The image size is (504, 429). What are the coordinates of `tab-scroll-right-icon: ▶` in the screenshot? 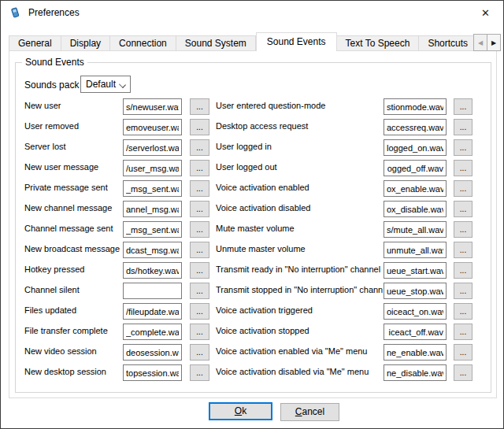 It's located at (494, 43).